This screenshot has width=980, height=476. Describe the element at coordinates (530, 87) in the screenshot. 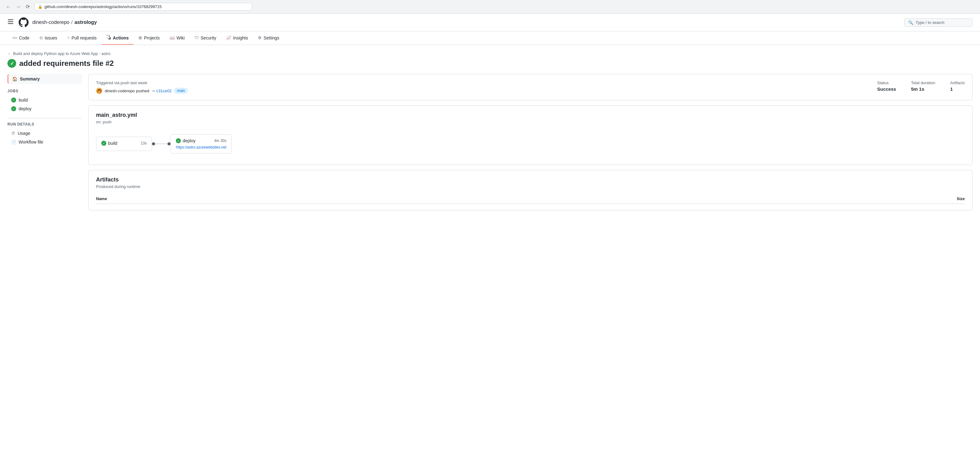

I see `info-card: Triggered via push last week 🧑 dinesh-co…` at that location.